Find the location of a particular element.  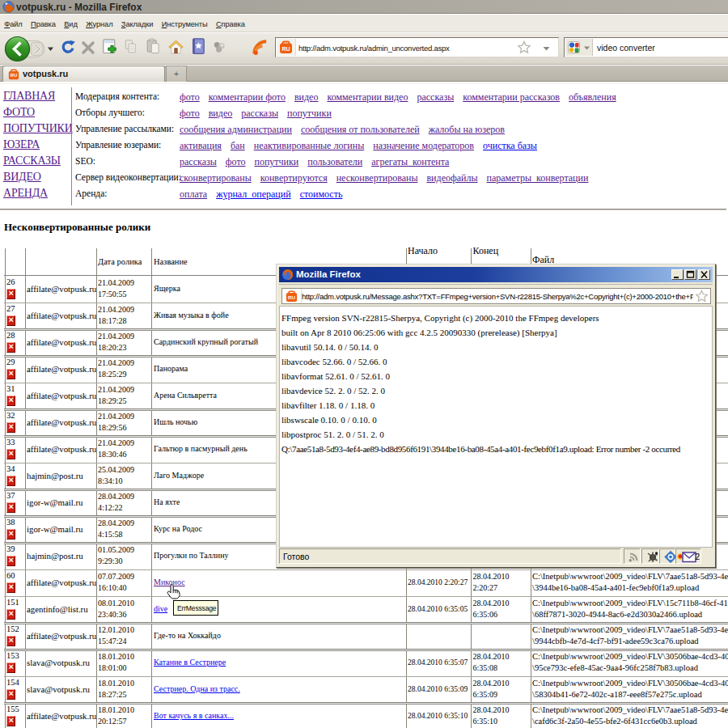

reload-button is located at coordinates (68, 48).